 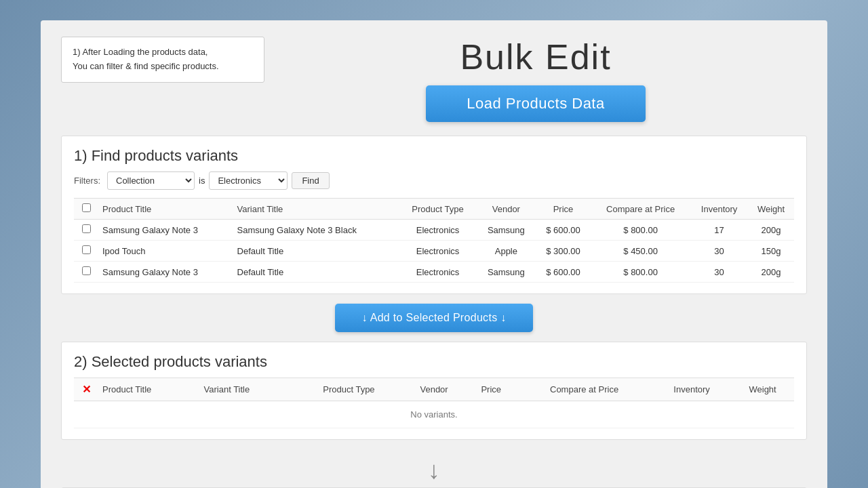 I want to click on col-header-vendor: Vendor, so click(x=506, y=209).